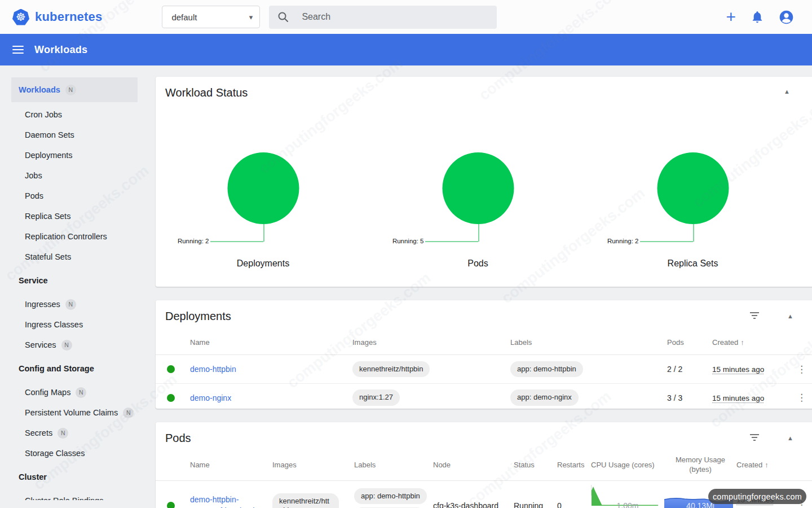 Image resolution: width=812 pixels, height=508 pixels. Describe the element at coordinates (21, 17) in the screenshot. I see `kubernetes-helm-icon: ☸` at that location.